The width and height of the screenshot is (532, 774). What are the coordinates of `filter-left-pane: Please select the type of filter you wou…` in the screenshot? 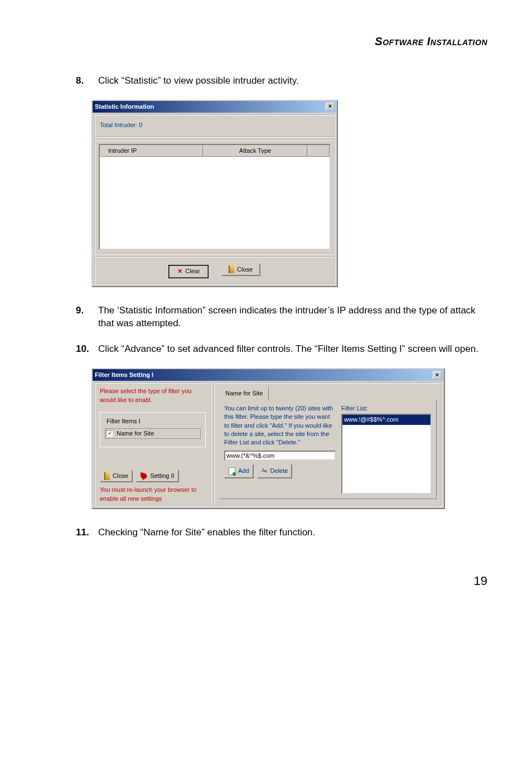 It's located at (153, 444).